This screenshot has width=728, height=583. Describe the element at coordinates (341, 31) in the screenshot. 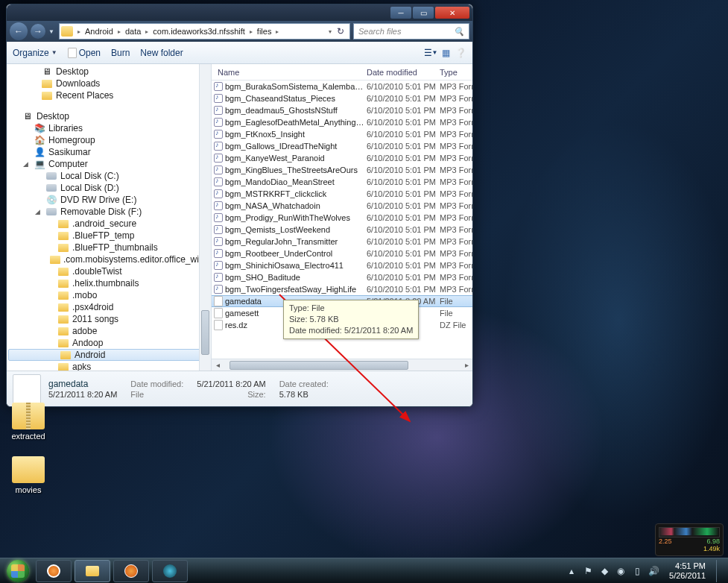

I see `refresh-button: ↻` at that location.